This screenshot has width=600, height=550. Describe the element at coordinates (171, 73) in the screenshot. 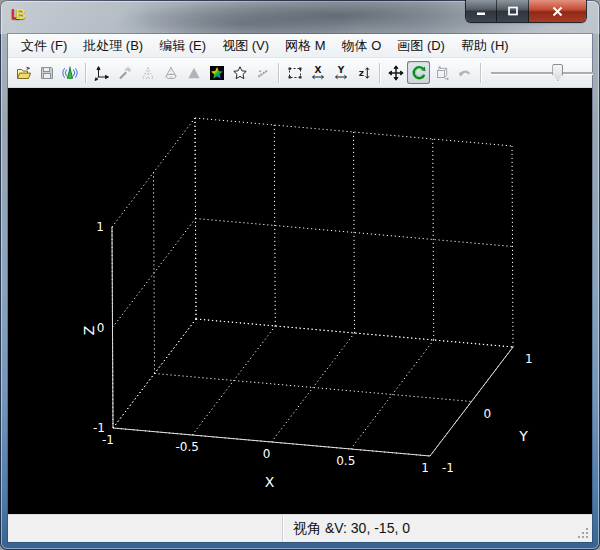

I see `wireframe-cone-icon` at that location.